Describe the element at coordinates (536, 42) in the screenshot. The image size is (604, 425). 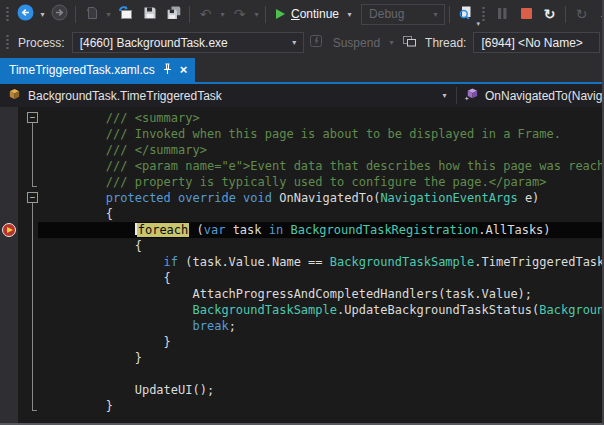
I see `thread-dropdown: [6944] <No Name>` at that location.